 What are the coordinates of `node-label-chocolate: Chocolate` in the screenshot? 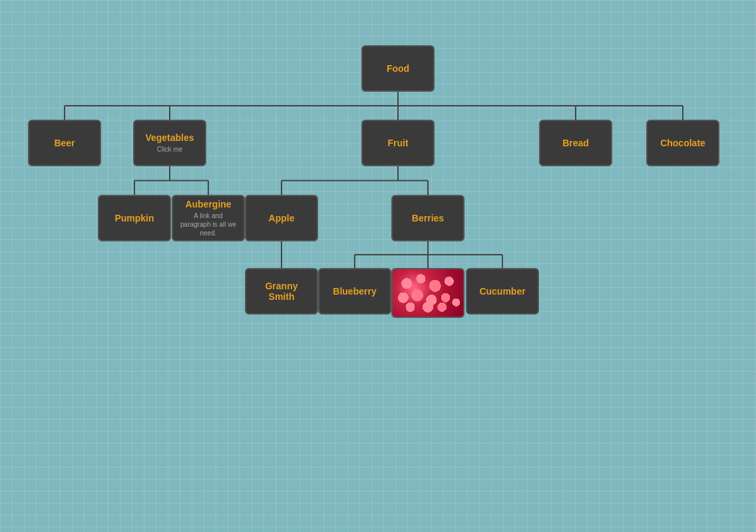 It's located at (683, 143).